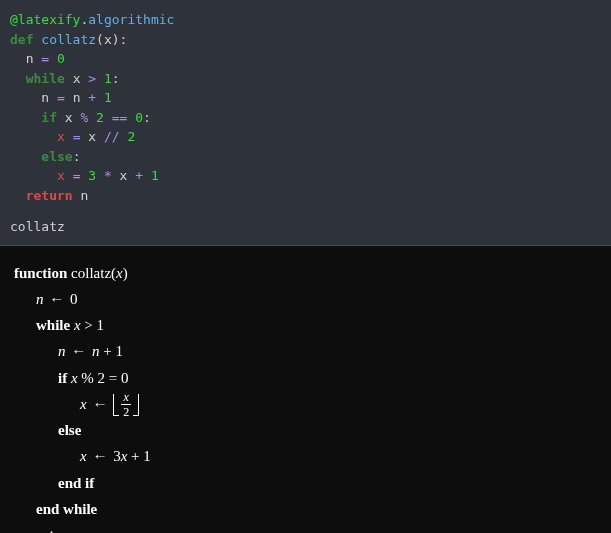 This screenshot has height=533, width=611. Describe the element at coordinates (306, 137) in the screenshot. I see `code-line-xdiv: x = x // 2` at that location.